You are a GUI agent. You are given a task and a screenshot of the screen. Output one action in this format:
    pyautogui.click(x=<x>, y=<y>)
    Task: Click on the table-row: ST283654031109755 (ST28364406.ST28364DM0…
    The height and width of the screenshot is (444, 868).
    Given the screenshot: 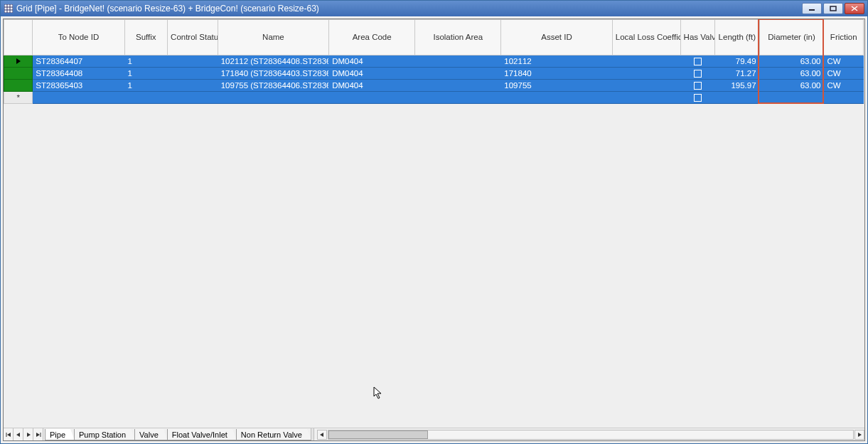 What is the action you would take?
    pyautogui.click(x=434, y=85)
    